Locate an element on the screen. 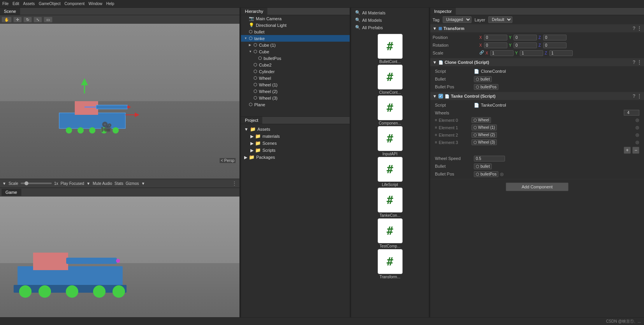  position-y is located at coordinates (525, 37).